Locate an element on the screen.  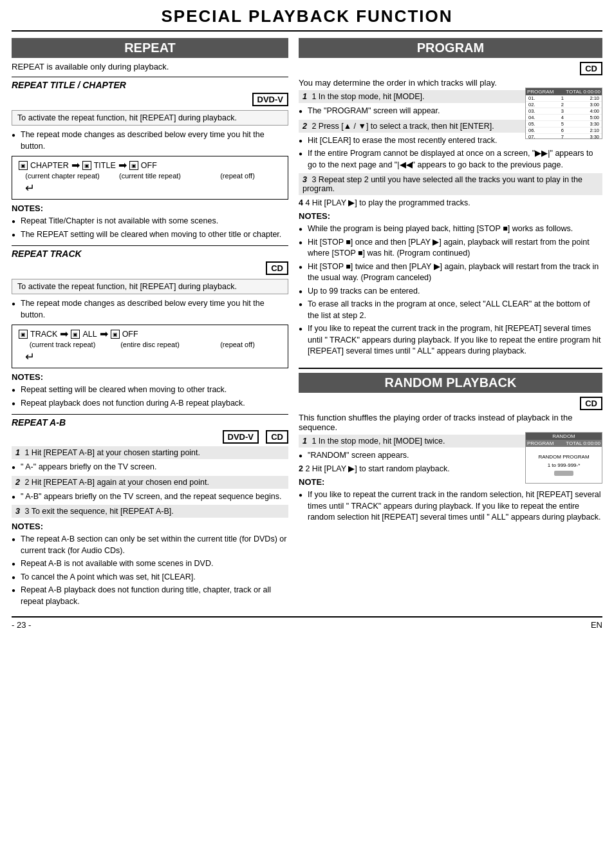
repeat-track-indent: To activate the repeat function, hit [RE… is located at coordinates (150, 287).